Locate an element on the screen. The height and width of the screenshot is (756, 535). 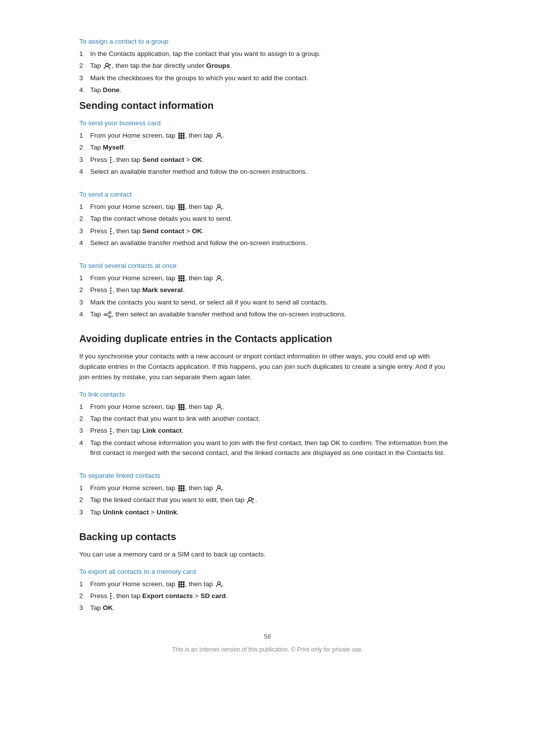
step-number: 3 is located at coordinates (85, 78).